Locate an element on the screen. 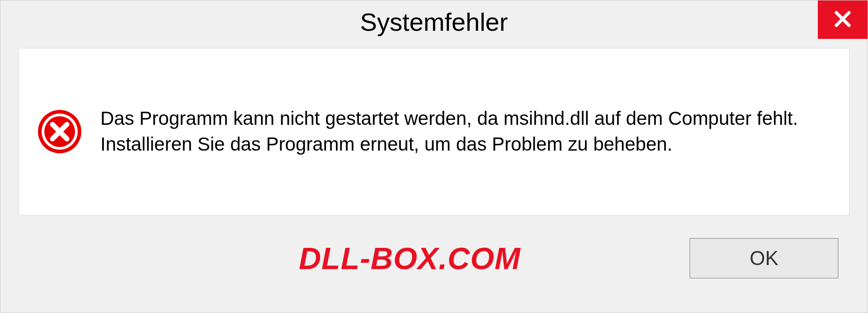  error-message: Das Programm kann nicht gestartet werden… is located at coordinates (466, 131).